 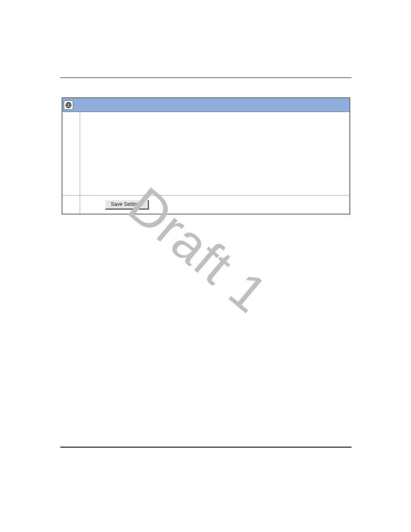 What do you see at coordinates (206, 447) in the screenshot?
I see `footer-divider` at bounding box center [206, 447].